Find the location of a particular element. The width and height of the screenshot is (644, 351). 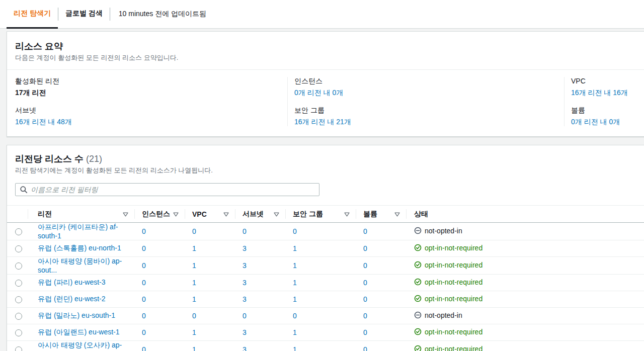

stat-value-link: 16개 리전 내 21개 is located at coordinates (323, 122).